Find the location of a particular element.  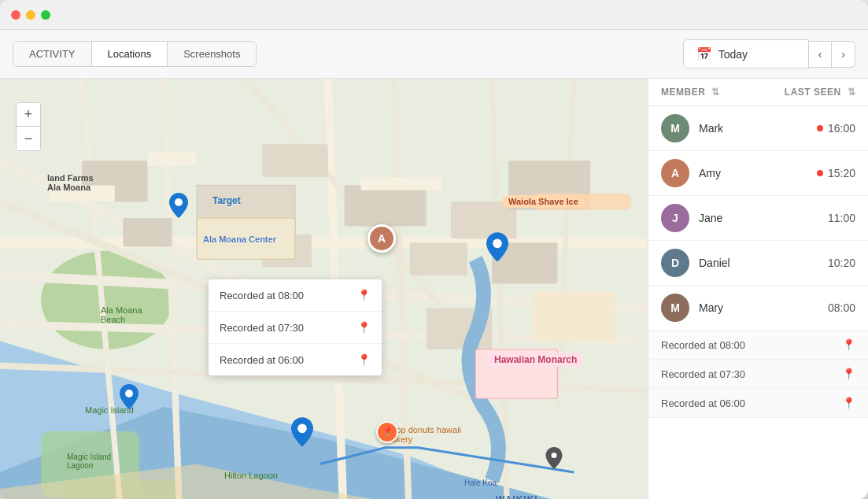

member-time-mark: 16:00 is located at coordinates (836, 128).